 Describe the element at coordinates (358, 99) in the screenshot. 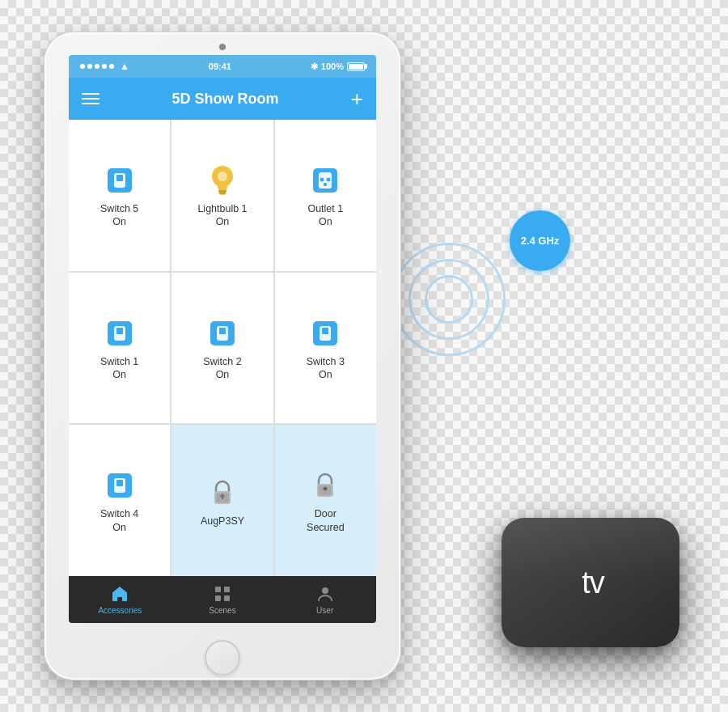

I see `add-button: +` at that location.